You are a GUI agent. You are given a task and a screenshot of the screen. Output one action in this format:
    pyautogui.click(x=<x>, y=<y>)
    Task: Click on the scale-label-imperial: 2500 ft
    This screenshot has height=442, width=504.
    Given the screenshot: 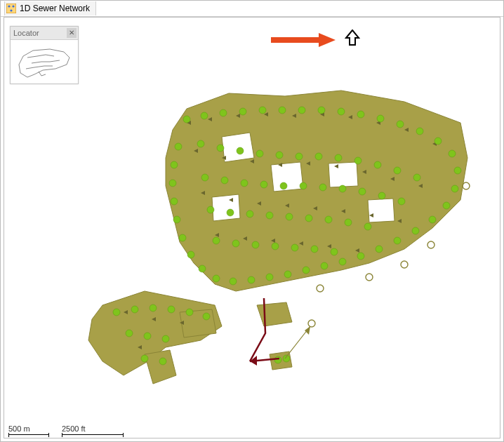 What is the action you would take?
    pyautogui.click(x=93, y=429)
    